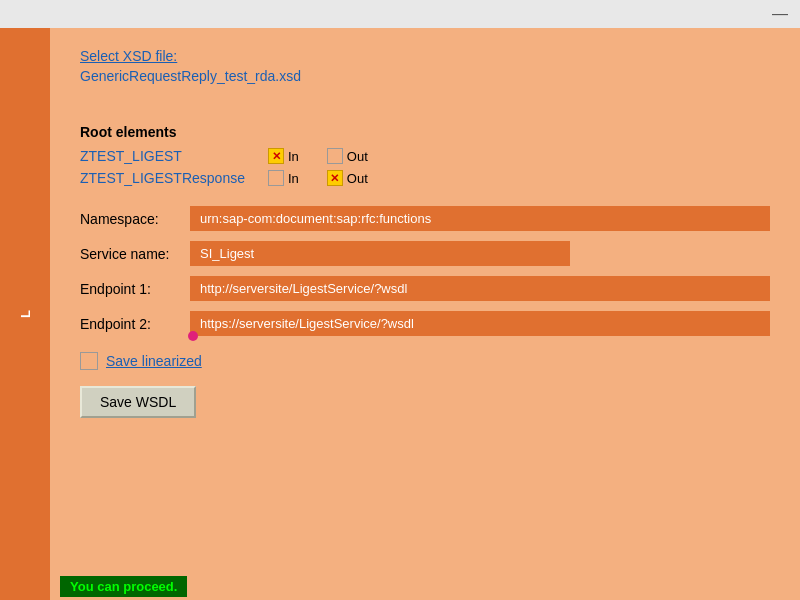  Describe the element at coordinates (294, 156) in the screenshot. I see `in-label-1: In` at that location.